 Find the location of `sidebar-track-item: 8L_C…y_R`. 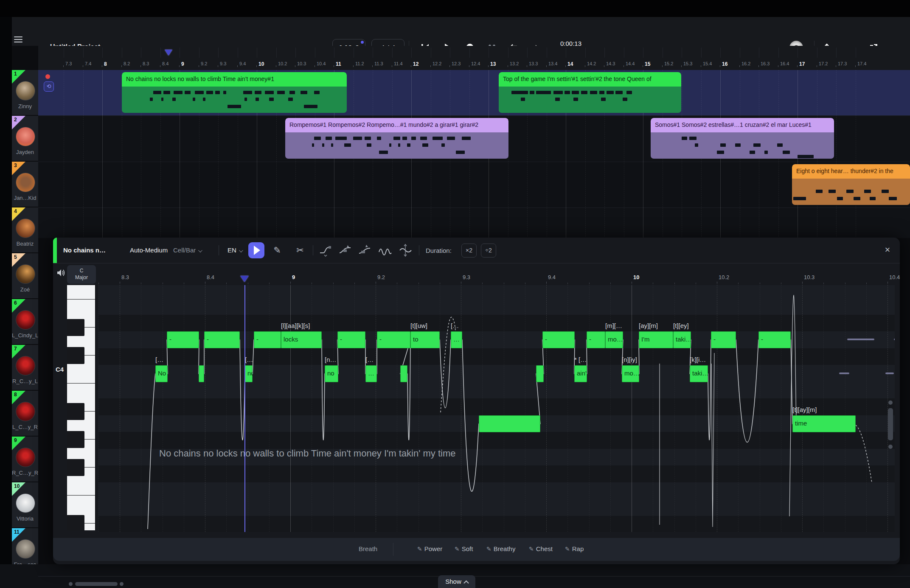

sidebar-track-item: 8L_C…y_R is located at coordinates (25, 413).